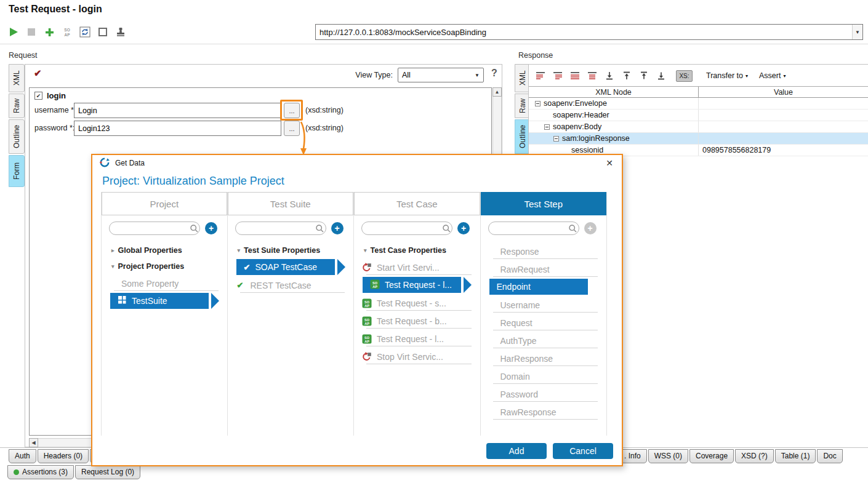 The width and height of the screenshot is (868, 483). Describe the element at coordinates (614, 92) in the screenshot. I see `table-header-xml-node: XML Node` at that location.